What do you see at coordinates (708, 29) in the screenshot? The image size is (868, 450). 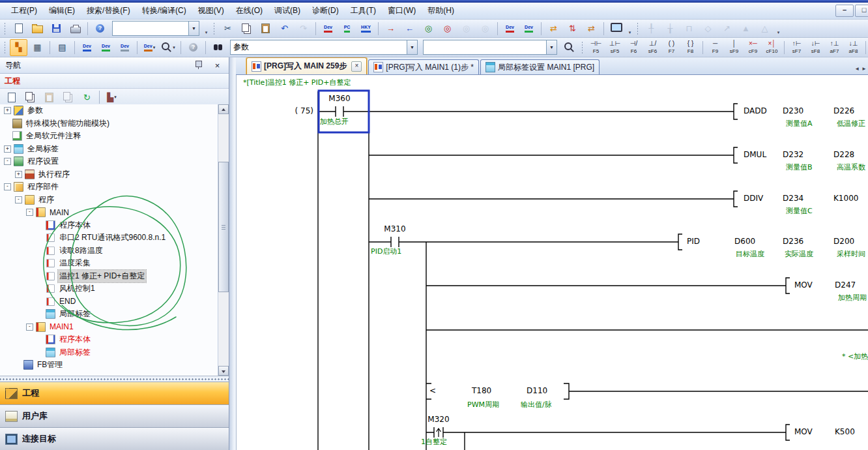 I see `watch-delete-icon: ◇` at bounding box center [708, 29].